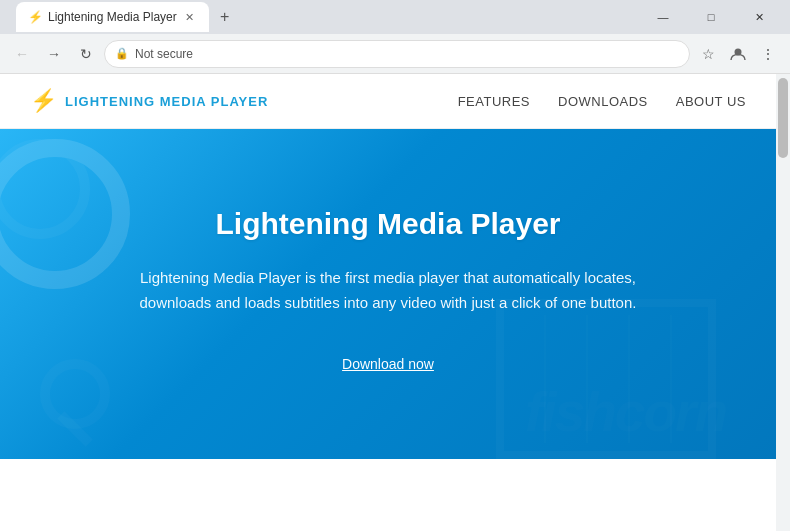  What do you see at coordinates (738, 54) in the screenshot?
I see `toolbar-icons: ☆ ⋮` at bounding box center [738, 54].